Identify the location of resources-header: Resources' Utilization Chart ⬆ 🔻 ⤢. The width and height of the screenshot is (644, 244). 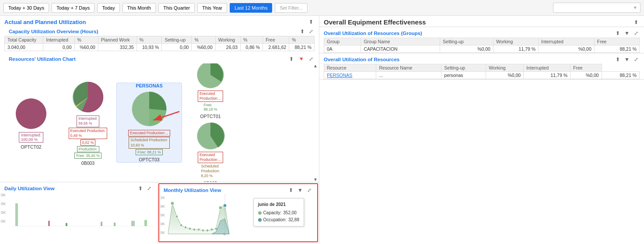
(159, 58).